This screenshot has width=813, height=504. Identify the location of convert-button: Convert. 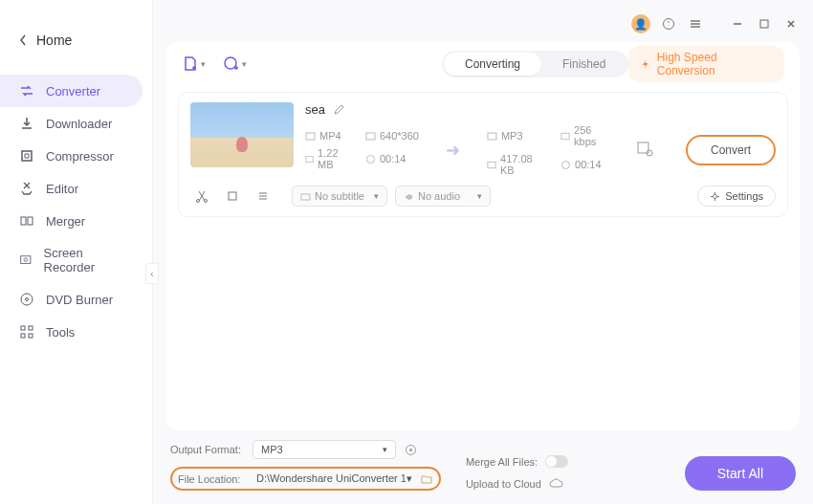
(731, 150).